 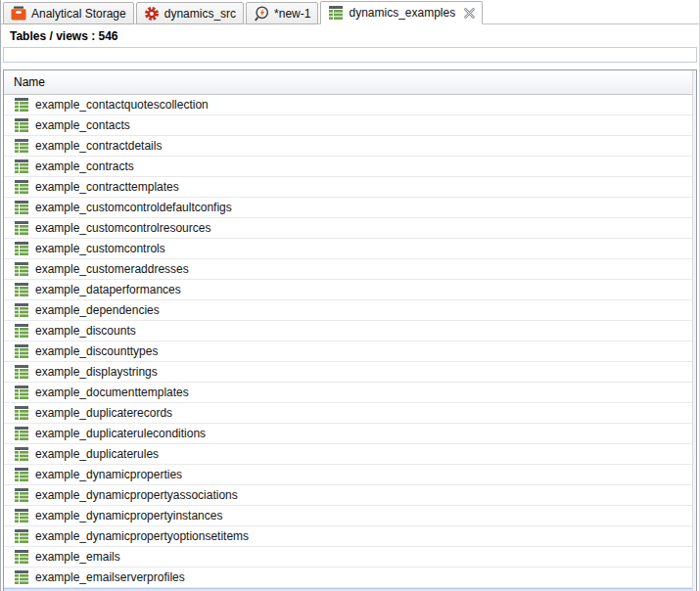 What do you see at coordinates (69, 14) in the screenshot?
I see `tab-analytical-storage: Analytical Storage` at bounding box center [69, 14].